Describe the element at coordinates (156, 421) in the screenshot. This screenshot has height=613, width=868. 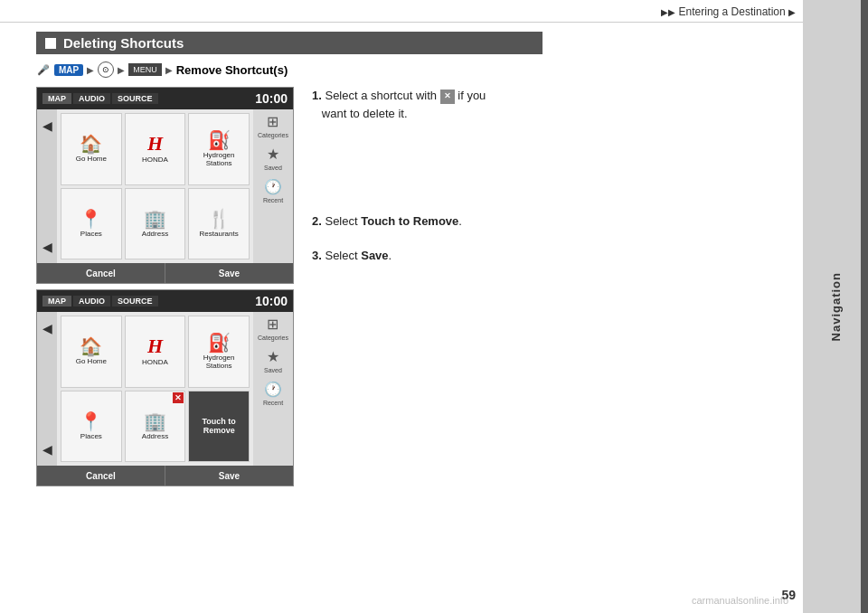
I see `screen2-address-icon: 🏢` at that location.